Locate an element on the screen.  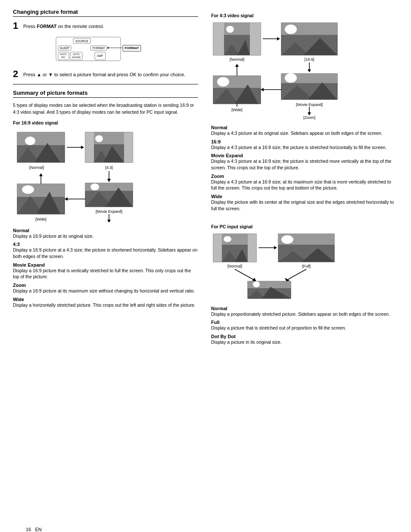
diagram-169-title: For 16:9 video signal is located at coordinates (106, 123).